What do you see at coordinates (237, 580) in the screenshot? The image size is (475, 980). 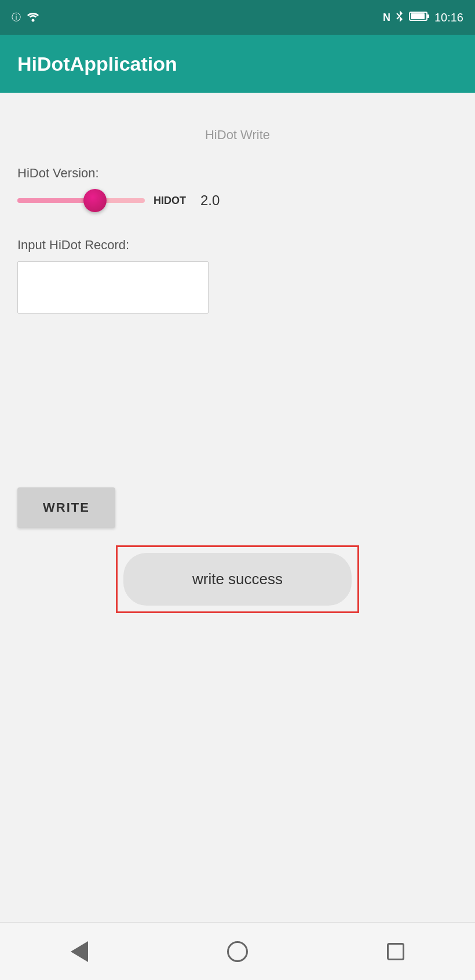 I see `success-area: write success` at bounding box center [237, 580].